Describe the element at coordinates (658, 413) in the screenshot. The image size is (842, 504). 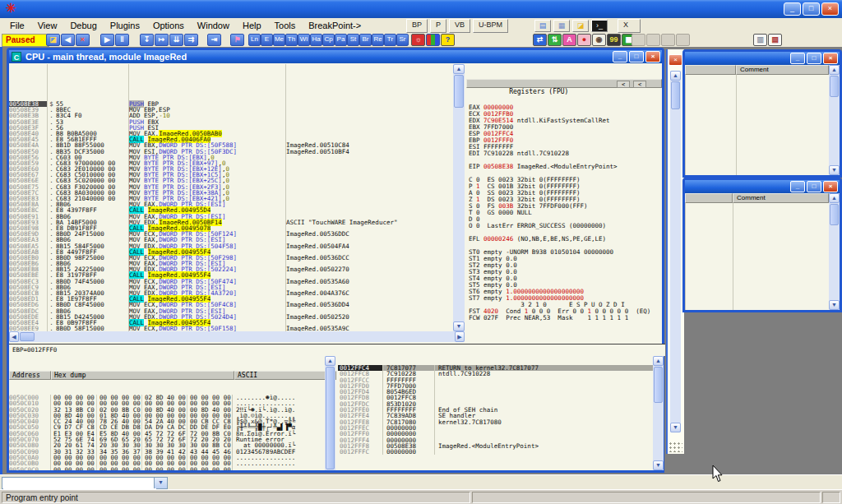
I see `stack-vscrollbar: ▲ ▼` at that location.